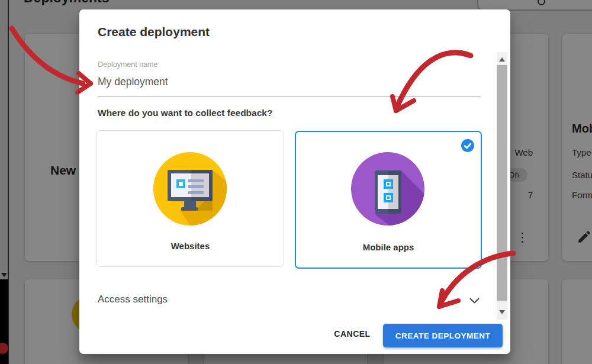 The height and width of the screenshot is (364, 592). What do you see at coordinates (502, 313) in the screenshot?
I see `scroll-down-icon` at bounding box center [502, 313].